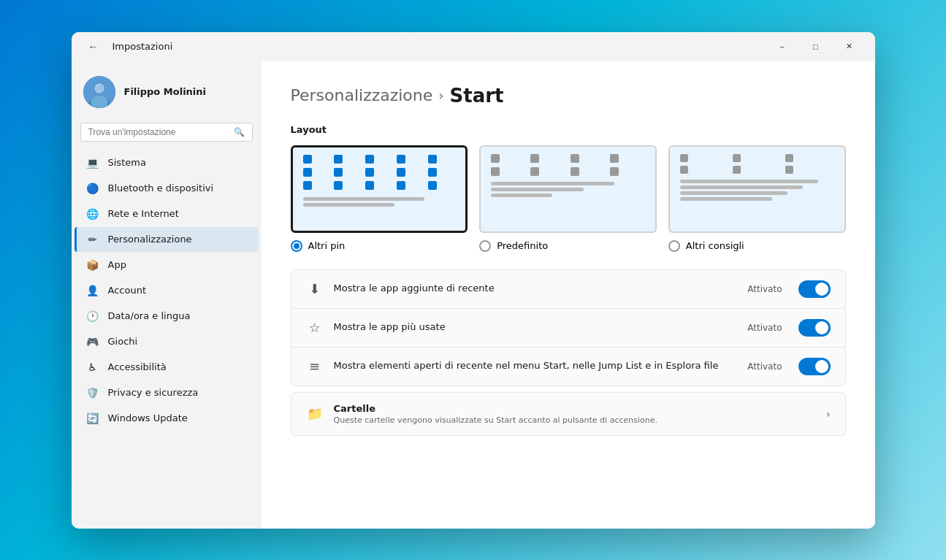 The width and height of the screenshot is (946, 560). I want to click on titlebar: ← Impostazioni − □ ✕, so click(473, 47).